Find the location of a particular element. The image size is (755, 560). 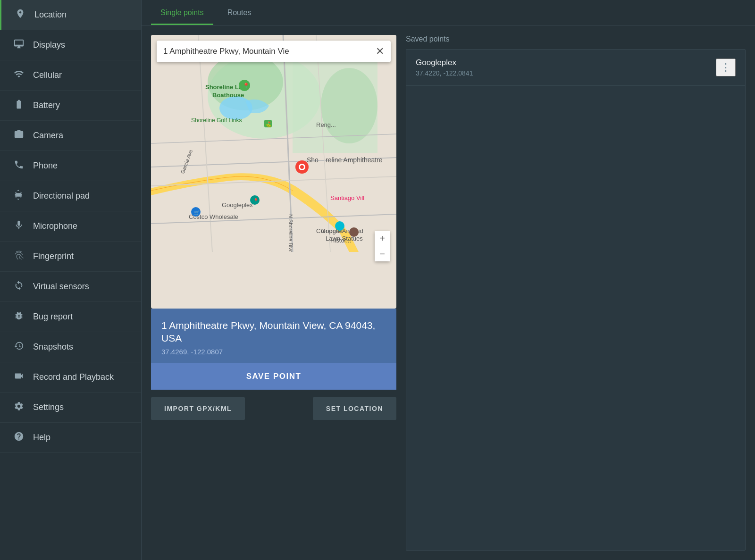

import-gpx-button: IMPORT GPX/KML is located at coordinates (198, 409).